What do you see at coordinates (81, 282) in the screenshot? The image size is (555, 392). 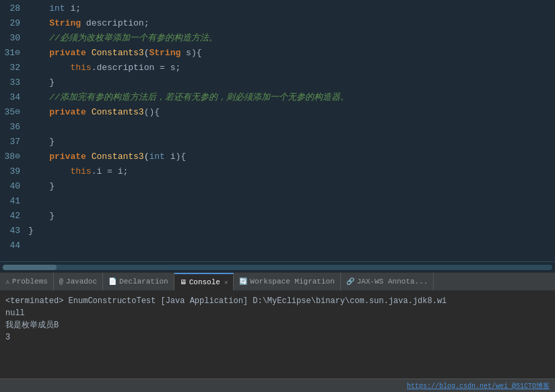 I see `javadoc-tab-label: Javadoc` at bounding box center [81, 282].